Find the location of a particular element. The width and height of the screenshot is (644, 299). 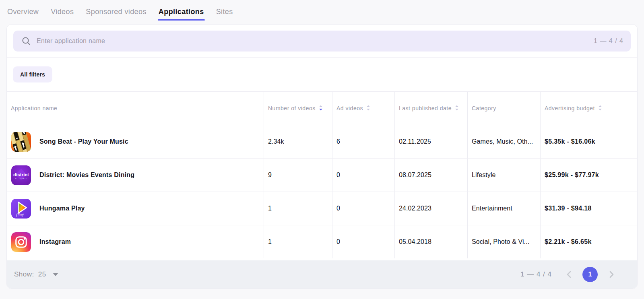

column-header-last-published-date: Last published date is located at coordinates (431, 108).